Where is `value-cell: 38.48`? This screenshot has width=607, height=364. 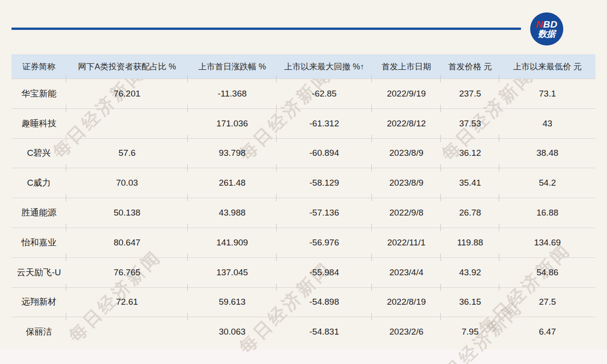 value-cell: 38.48 is located at coordinates (548, 154).